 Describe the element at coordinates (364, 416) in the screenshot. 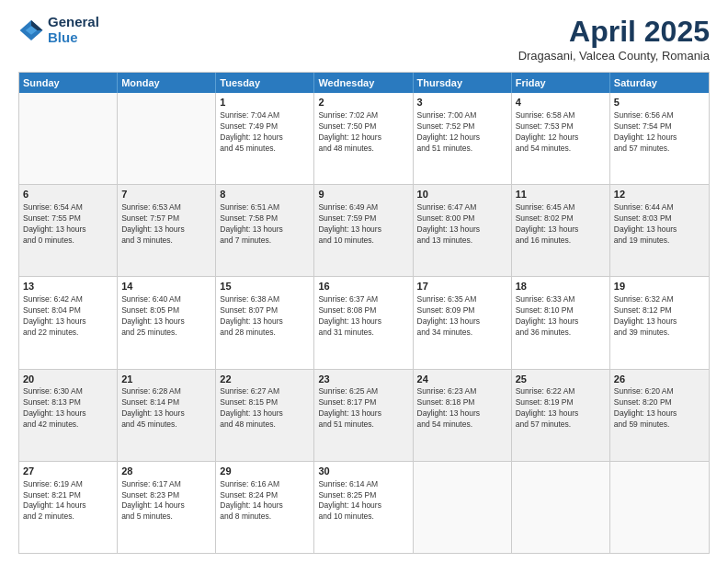

I see `calendar-cell: 23Sunrise: 6:25 AMSunset: 8:17 PMDayligh…` at that location.